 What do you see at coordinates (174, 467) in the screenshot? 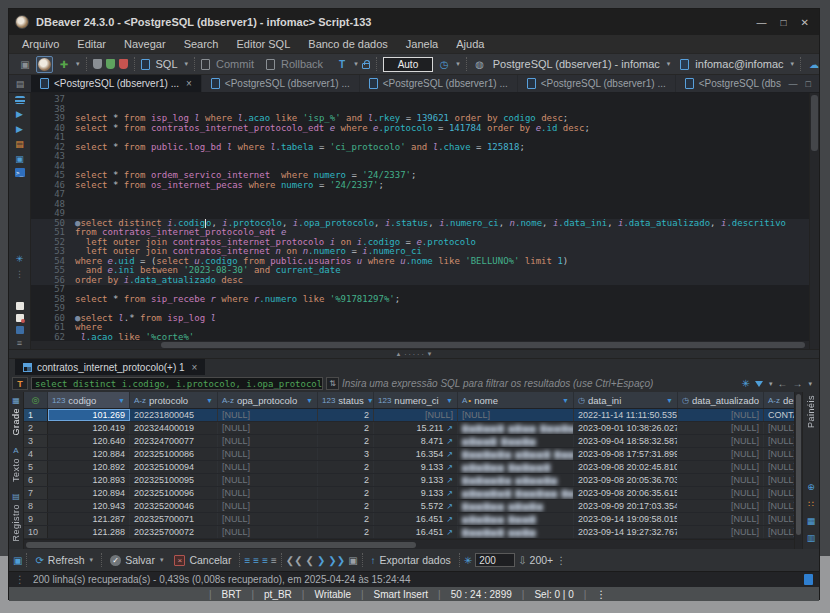
I see `cell-protocolo: 202325100094` at bounding box center [174, 467].